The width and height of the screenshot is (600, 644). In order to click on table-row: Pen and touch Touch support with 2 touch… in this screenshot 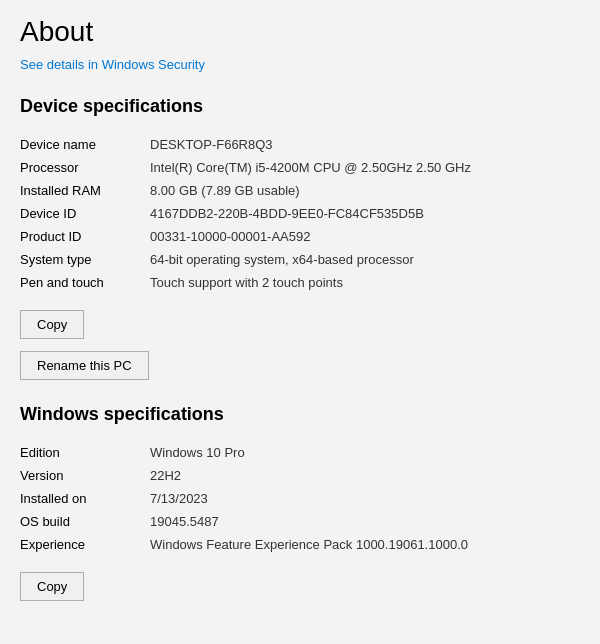, I will do `click(300, 282)`.